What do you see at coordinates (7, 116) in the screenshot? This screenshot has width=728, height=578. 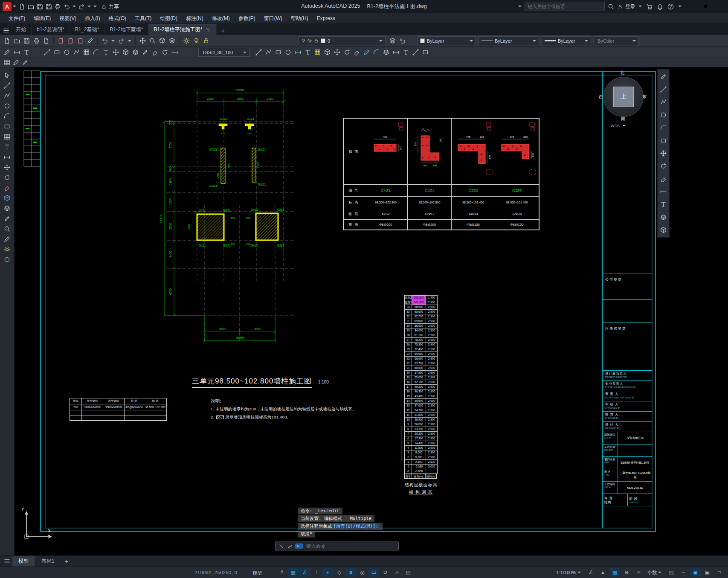 I see `arc-icon` at bounding box center [7, 116].